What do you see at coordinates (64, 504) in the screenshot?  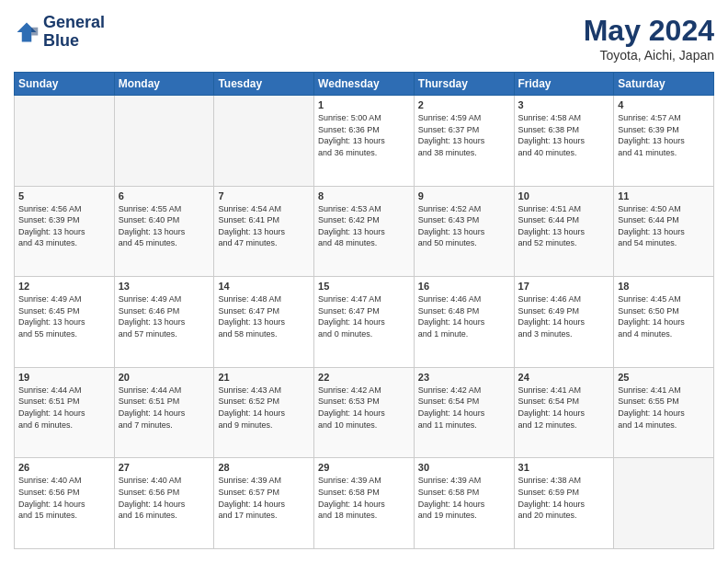 I see `calendar-cell: 26Sunrise: 4:40 AM Sunset: 6:56 PM Dayli…` at bounding box center [64, 504].